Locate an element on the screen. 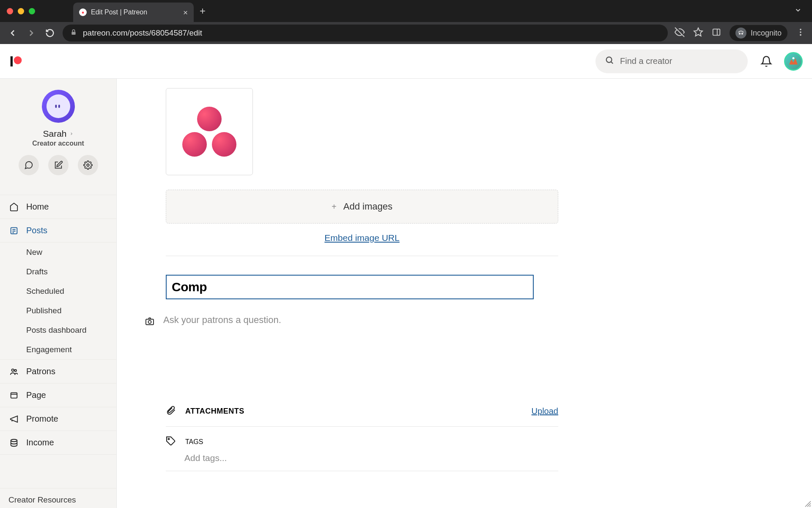 This screenshot has width=812, height=508. eye-off-icon is located at coordinates (680, 33).